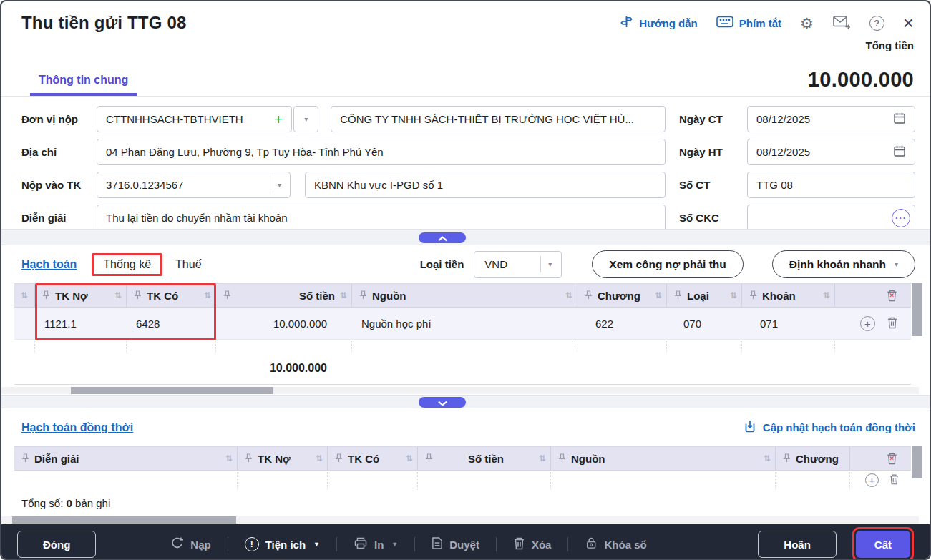 This screenshot has height=560, width=931. Describe the element at coordinates (797, 544) in the screenshot. I see `postpone-button: Hoãn` at that location.